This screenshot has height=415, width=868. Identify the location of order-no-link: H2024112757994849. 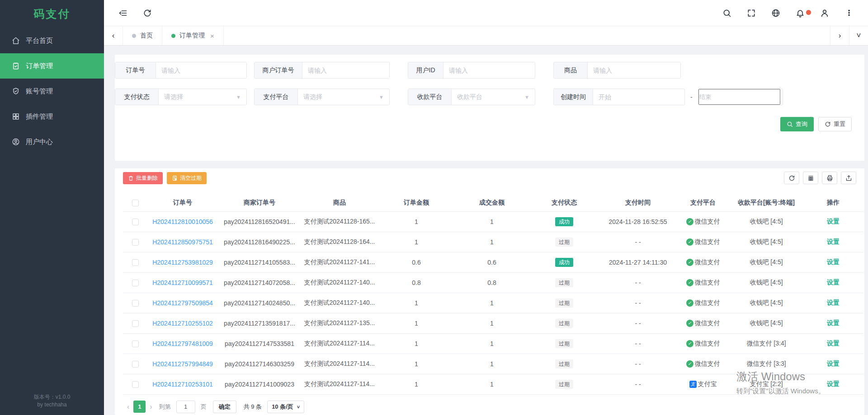
(183, 364).